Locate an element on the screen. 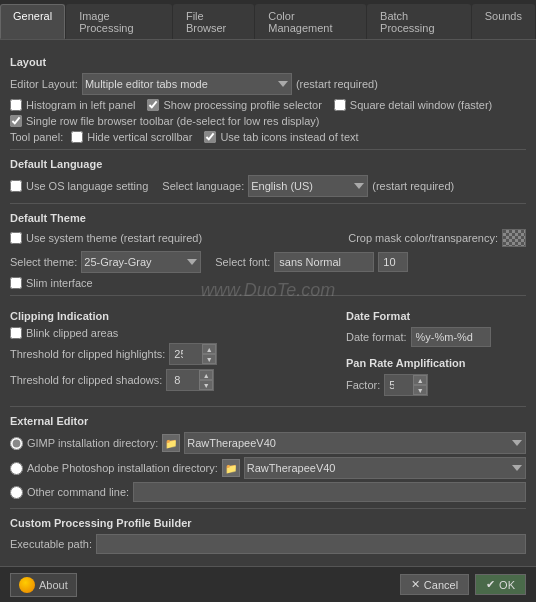 The width and height of the screenshot is (536, 602). highlights-spinbox-wrap: ▲ ▼ is located at coordinates (193, 354).